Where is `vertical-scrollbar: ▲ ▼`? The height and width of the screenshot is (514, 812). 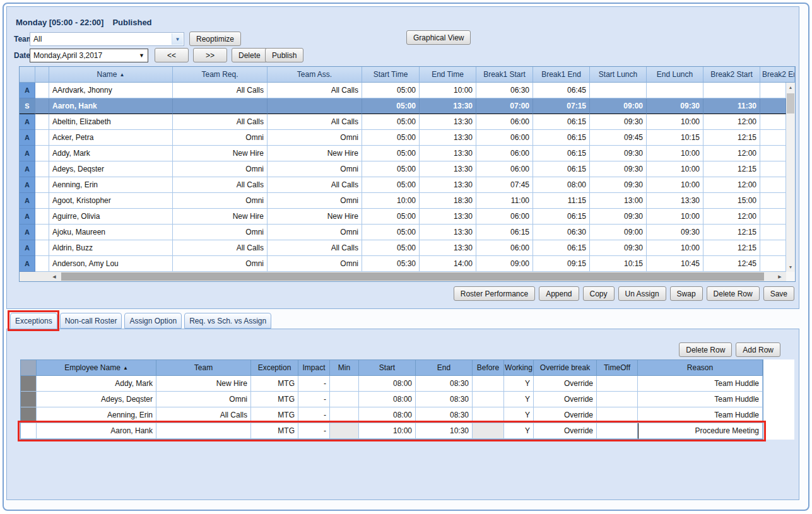 vertical-scrollbar: ▲ ▼ is located at coordinates (791, 177).